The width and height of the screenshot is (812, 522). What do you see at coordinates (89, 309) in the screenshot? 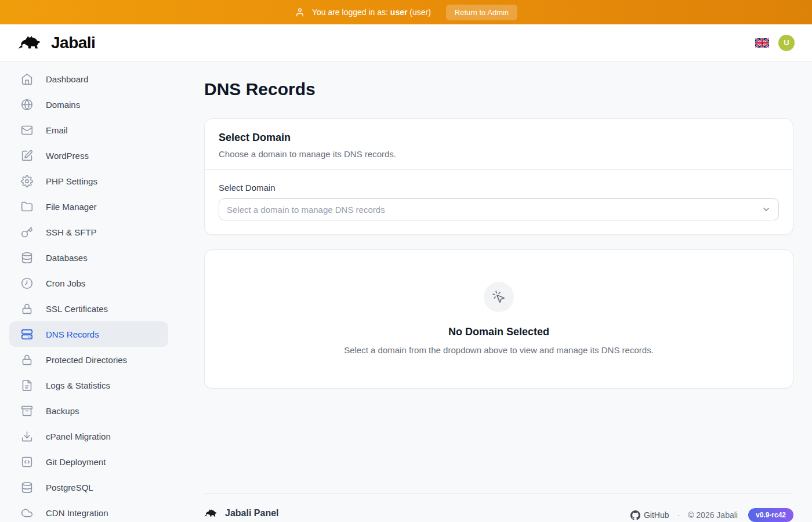
I see `sidebar-item-ssl-certificates: SSL Certificates` at bounding box center [89, 309].